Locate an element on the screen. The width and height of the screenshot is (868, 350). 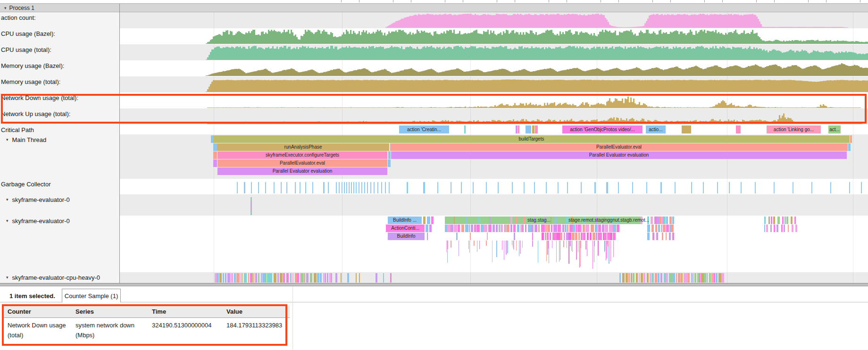
slice: skyframeExecutor.configureTargets is located at coordinates (302, 155).